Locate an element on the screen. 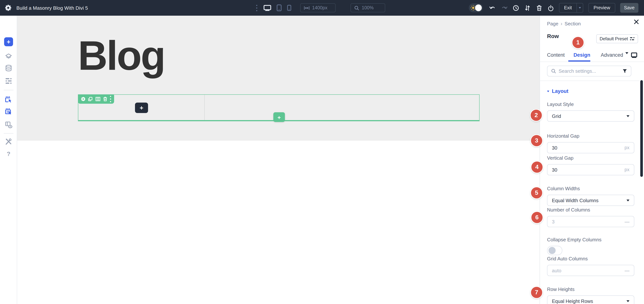  exit-button: Exit is located at coordinates (571, 8).